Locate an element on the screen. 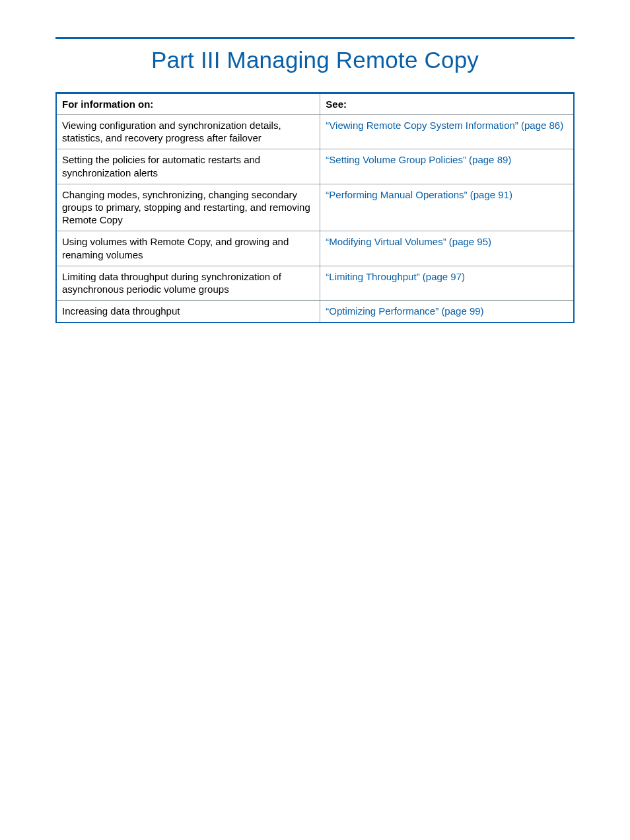 This screenshot has width=630, height=840. page-title: Part III Managing Remote Copy is located at coordinates (315, 60).